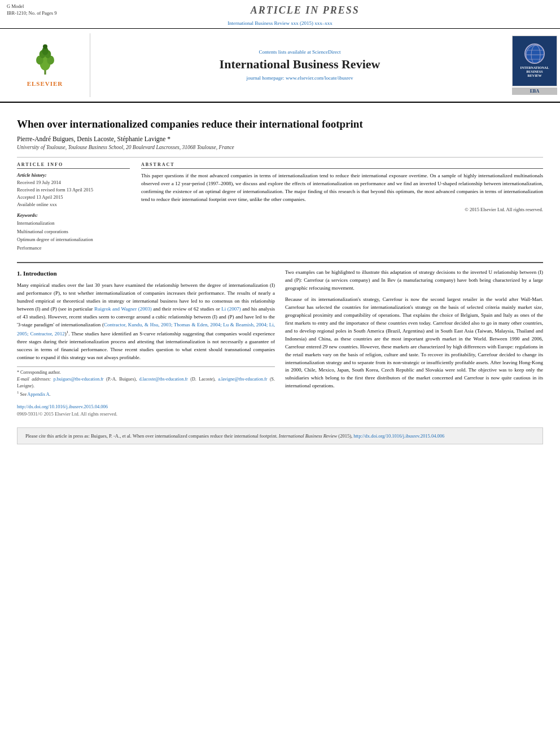 The width and height of the screenshot is (560, 747). Describe the element at coordinates (535, 72) in the screenshot. I see `badge-title-text: INTERNATIONALBUSINESSREVIEW` at that location.